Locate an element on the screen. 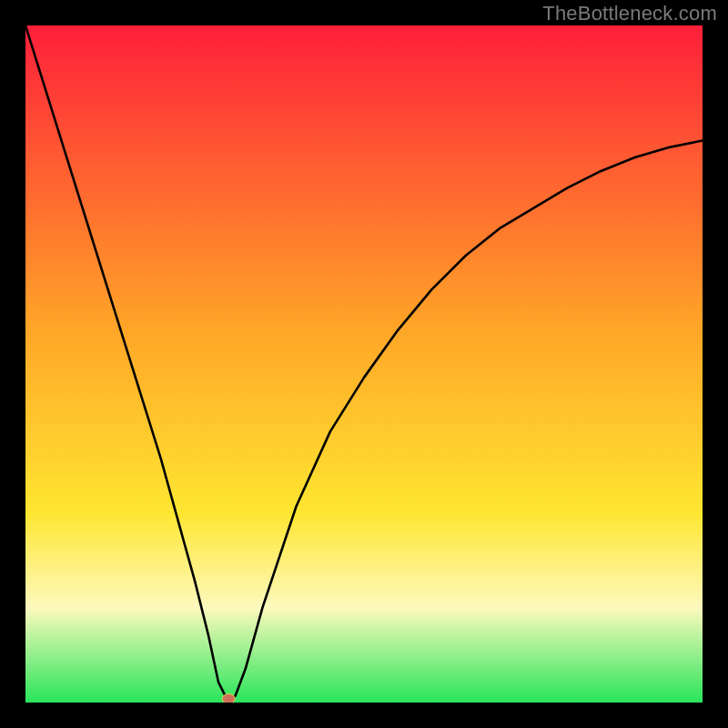  watermark-text: TheBottleneck.com is located at coordinates (630, 14).